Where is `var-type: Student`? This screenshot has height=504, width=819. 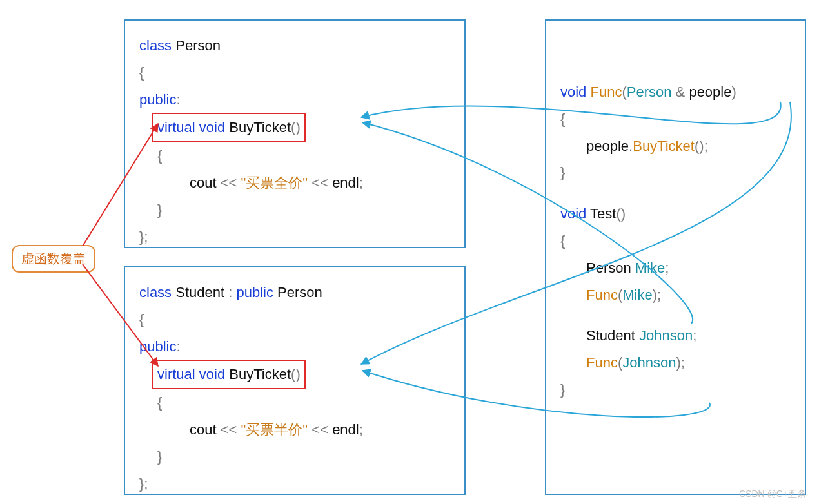
var-type: Student is located at coordinates (611, 335).